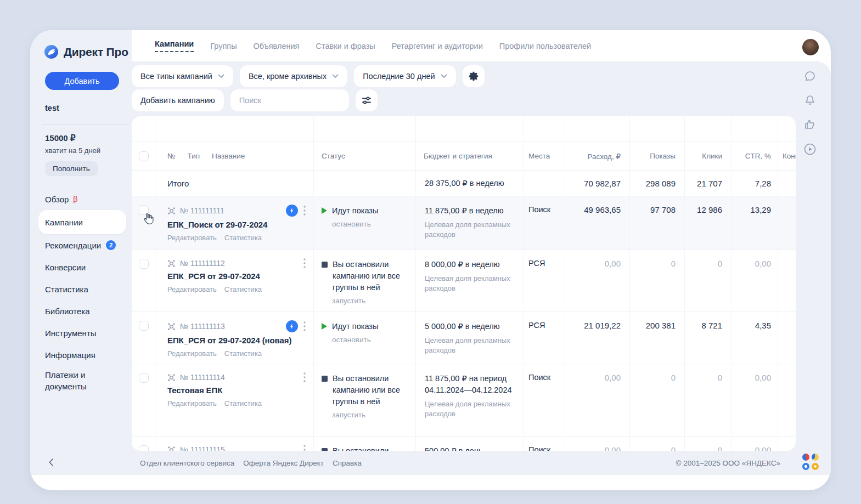 The image size is (861, 504). What do you see at coordinates (810, 100) in the screenshot?
I see `bell-icon` at bounding box center [810, 100].